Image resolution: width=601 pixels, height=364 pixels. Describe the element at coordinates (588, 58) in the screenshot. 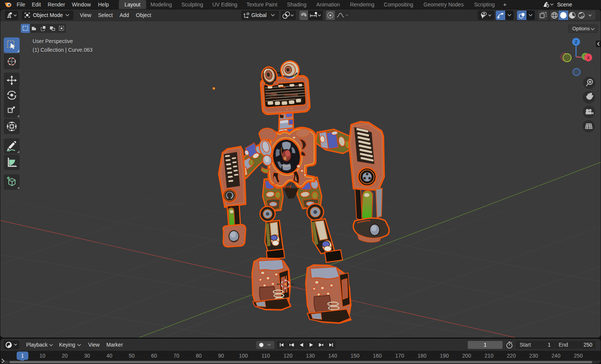

I see `svg-text: X` at that location.